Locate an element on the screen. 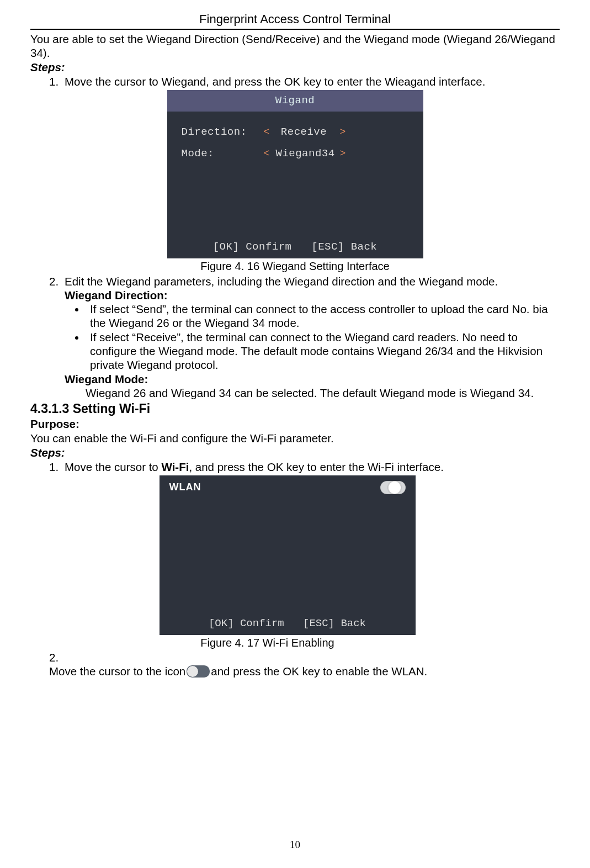 Image resolution: width=590 pixels, height=868 pixels. intro-para: You are able to set the Wiegand Directio… is located at coordinates (295, 46).